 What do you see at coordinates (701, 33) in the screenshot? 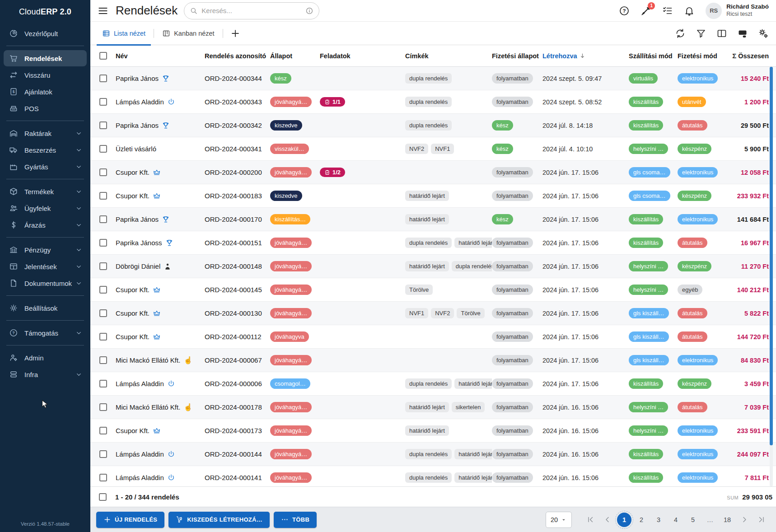
I see `filter-icon` at bounding box center [701, 33].